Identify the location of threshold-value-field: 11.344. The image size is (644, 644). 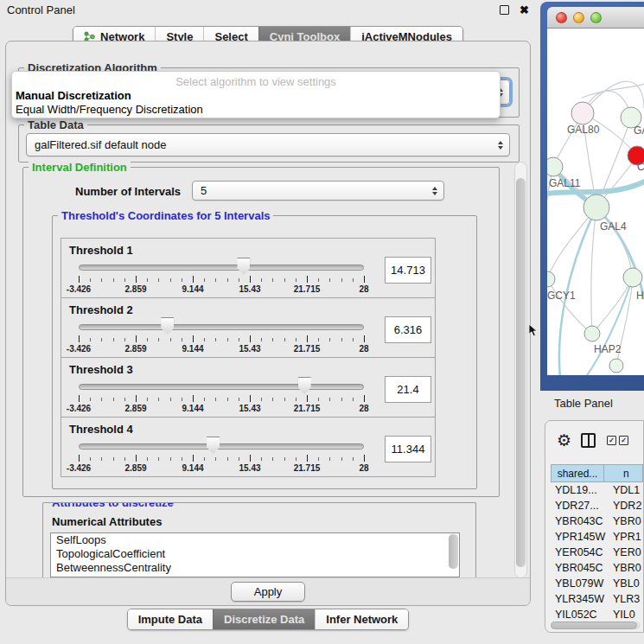
(408, 450).